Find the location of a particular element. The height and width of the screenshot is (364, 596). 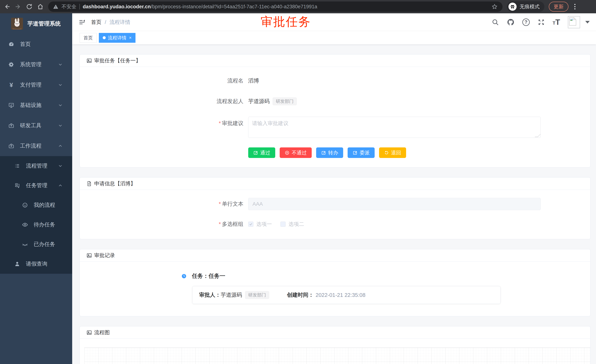

sidebar-item-label: 任务管理 is located at coordinates (37, 186).